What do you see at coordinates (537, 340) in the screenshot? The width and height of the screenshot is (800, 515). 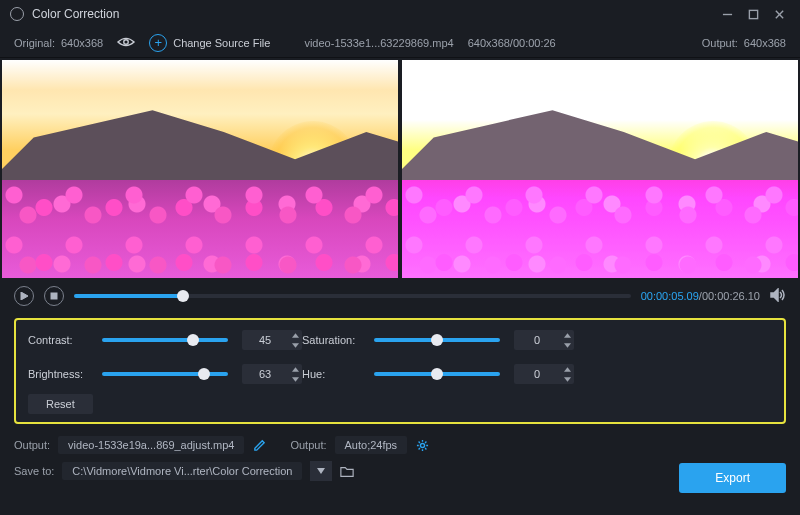 I see `saturation-value: 0` at bounding box center [537, 340].